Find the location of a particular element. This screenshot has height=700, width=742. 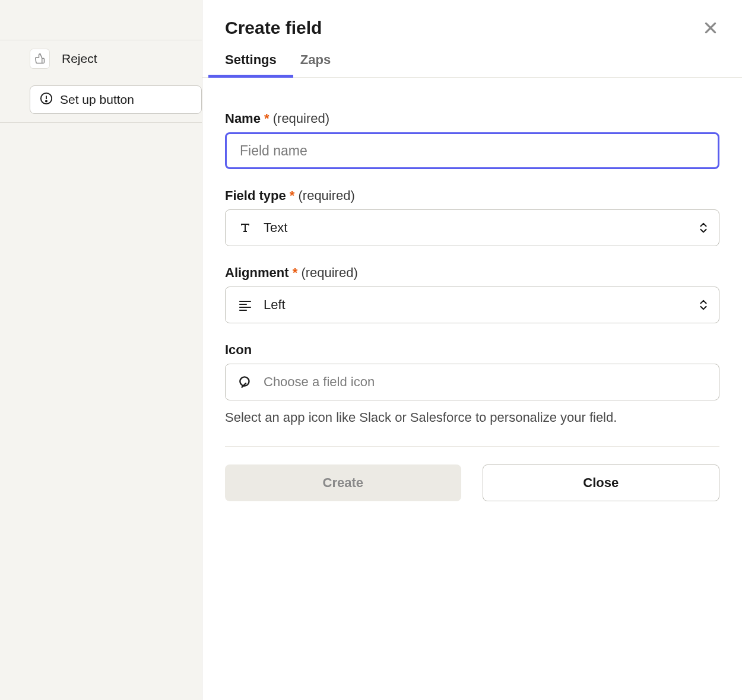

button-row: Create Close is located at coordinates (473, 483).